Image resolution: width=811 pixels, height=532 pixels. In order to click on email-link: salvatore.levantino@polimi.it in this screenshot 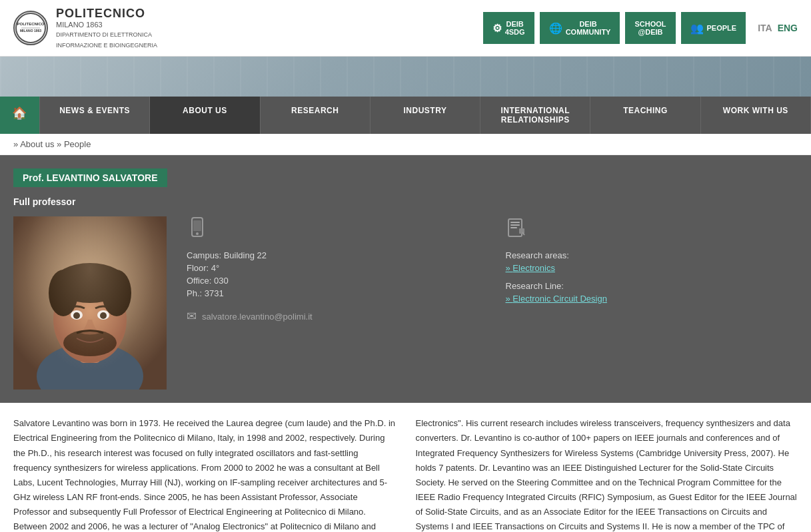, I will do `click(257, 317)`.